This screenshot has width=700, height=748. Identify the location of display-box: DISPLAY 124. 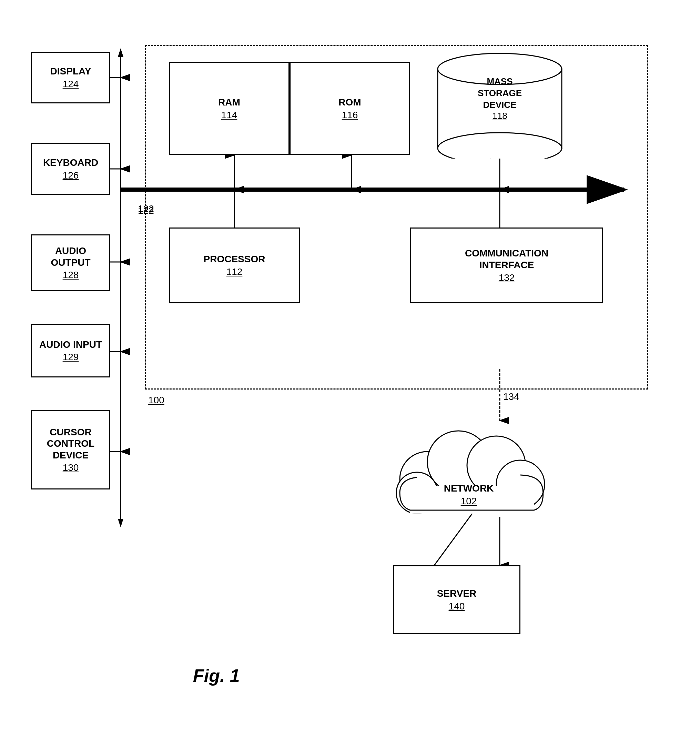
(71, 78).